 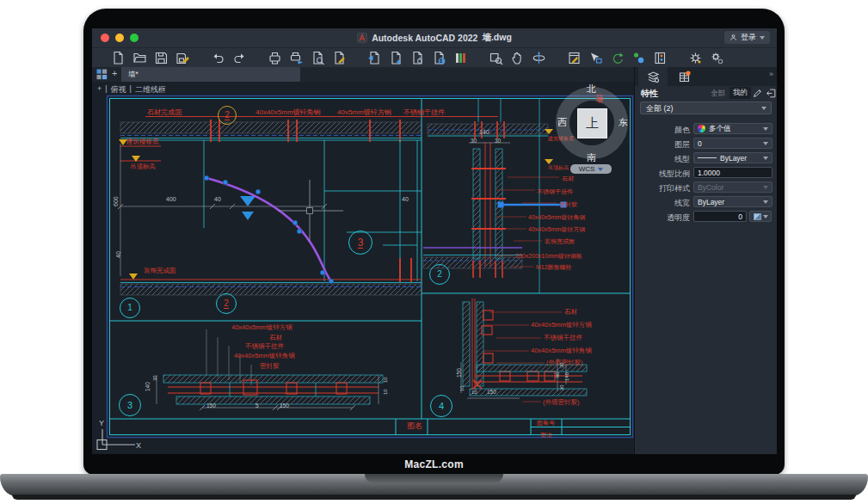 What do you see at coordinates (684, 77) in the screenshot?
I see `tab-blocks` at bounding box center [684, 77].